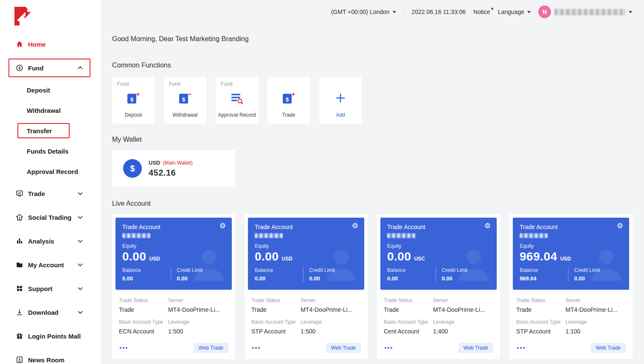 This screenshot has height=364, width=644. Describe the element at coordinates (51, 151) in the screenshot. I see `sidebar-item-funds-details: Funds Details` at that location.